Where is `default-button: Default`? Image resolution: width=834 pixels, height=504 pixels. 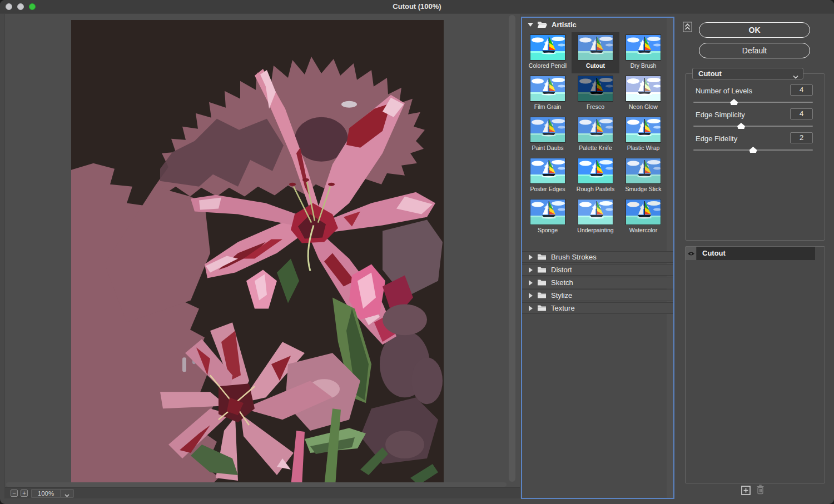
default-button: Default is located at coordinates (754, 51).